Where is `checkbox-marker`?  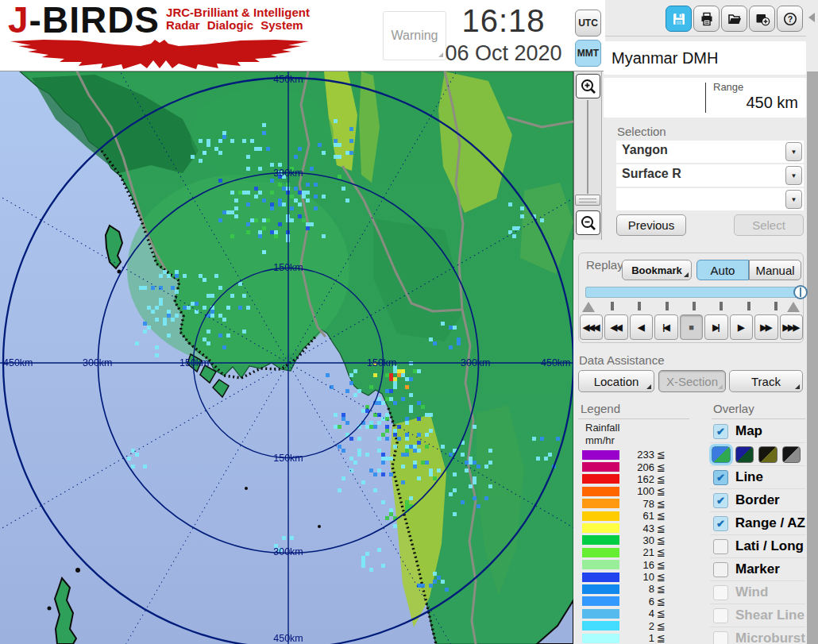
checkbox-marker is located at coordinates (721, 570).